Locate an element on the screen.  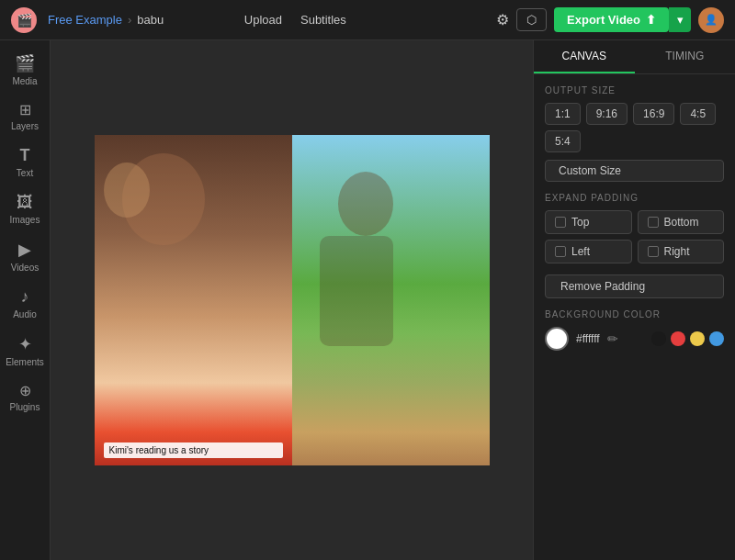
sidebar-label-layers: Layers is located at coordinates (25, 127).